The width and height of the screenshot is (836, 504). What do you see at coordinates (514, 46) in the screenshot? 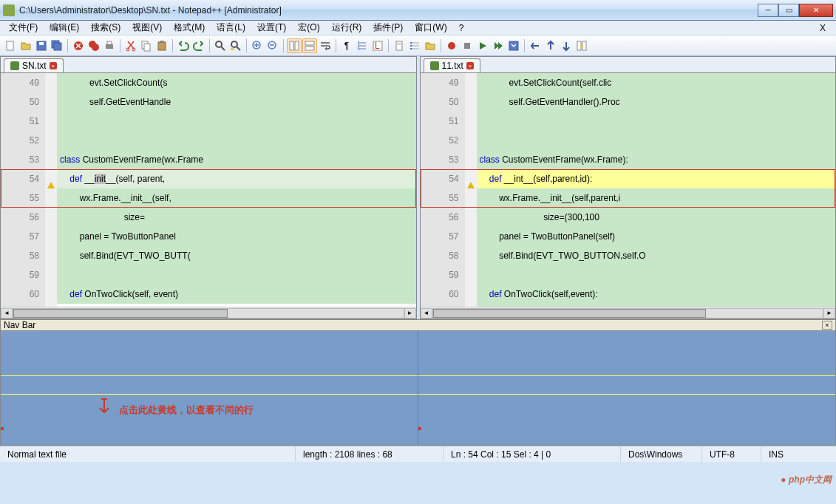
I see `save-macro-icon` at bounding box center [514, 46].